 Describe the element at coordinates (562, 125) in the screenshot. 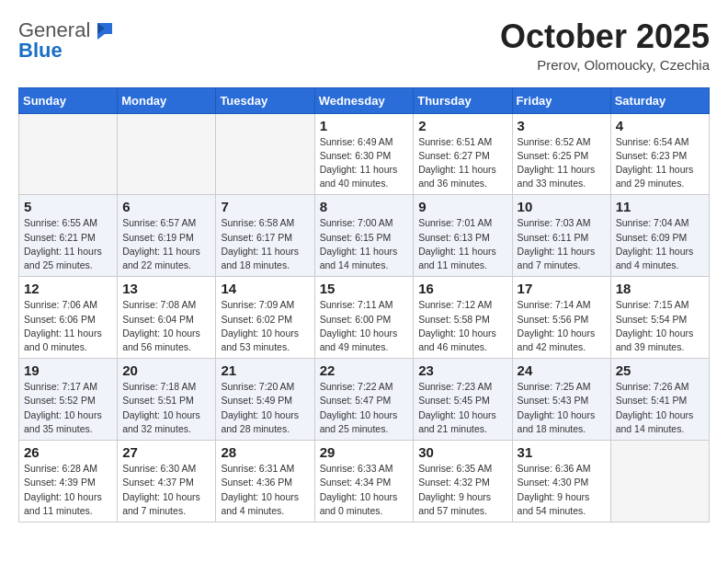

I see `day-number: 3` at that location.